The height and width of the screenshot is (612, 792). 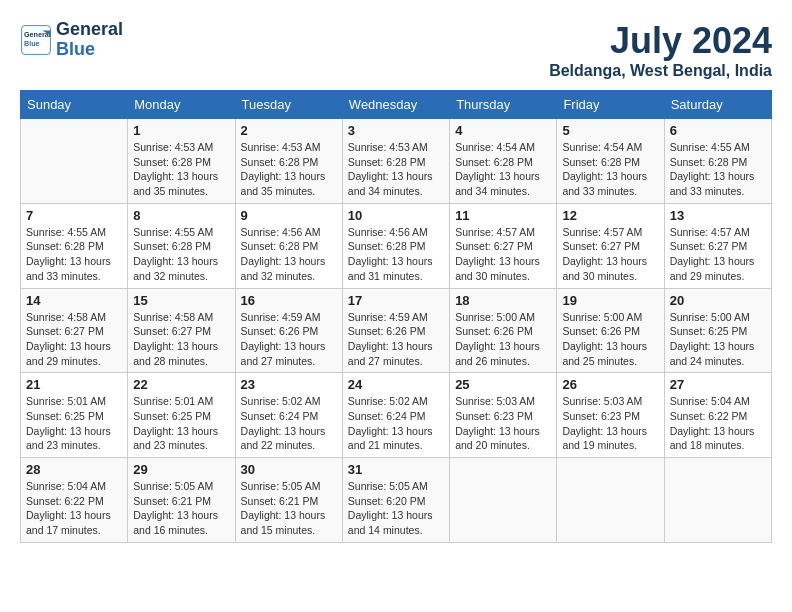 I want to click on calendar-cell: 27Sunrise: 5:04 AM Sunset: 6:22 PM Dayli…, so click(x=718, y=416).